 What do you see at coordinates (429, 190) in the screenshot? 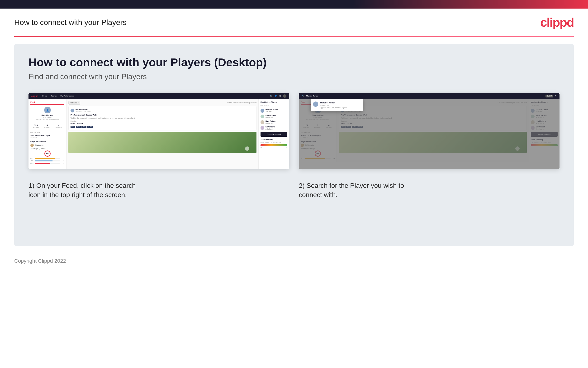
I see `step-2-text: 2) Search for the Player you wish toconn…` at bounding box center [429, 190].